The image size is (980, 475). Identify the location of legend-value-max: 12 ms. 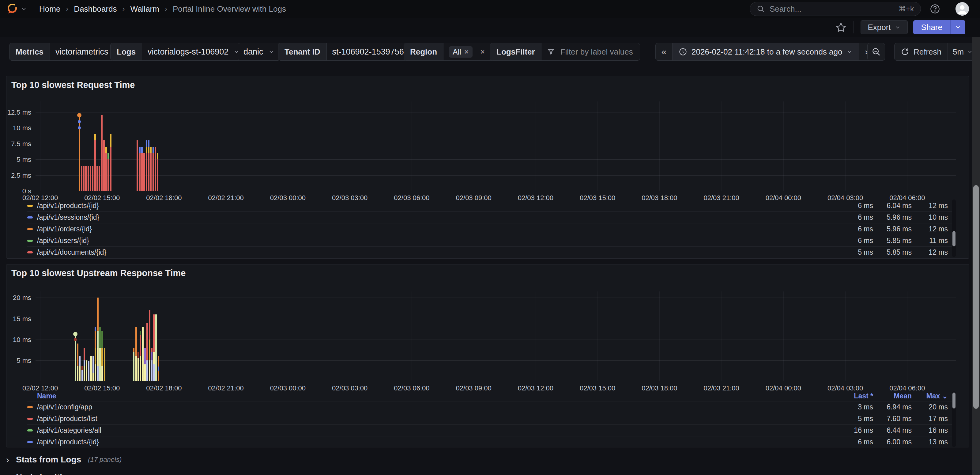
(934, 252).